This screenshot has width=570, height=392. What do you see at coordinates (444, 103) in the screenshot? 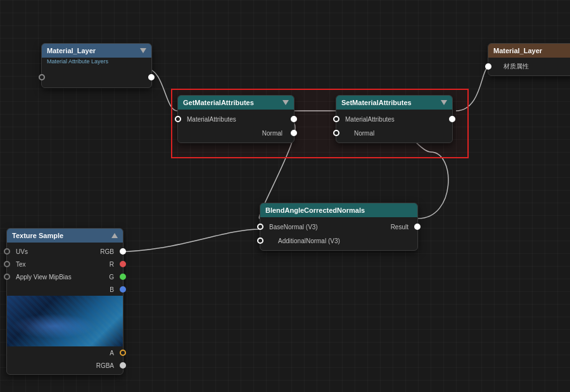
I see `chevron-icon-set` at bounding box center [444, 103].